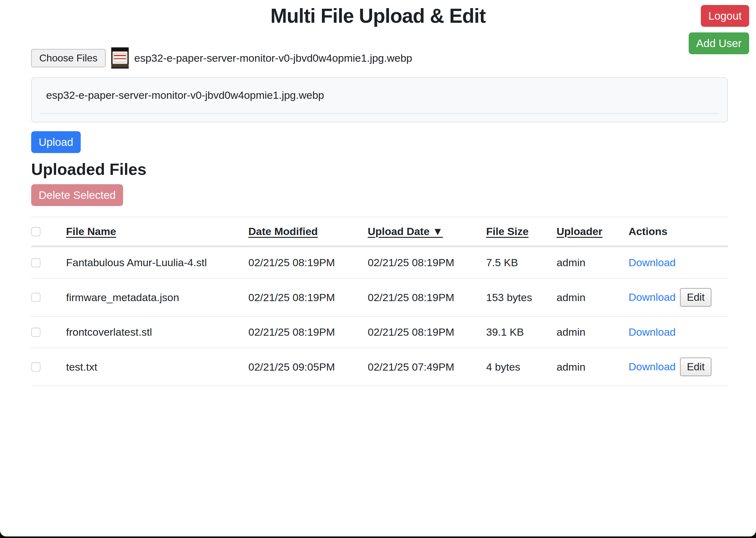 This screenshot has width=756, height=538. I want to click on select-all-checkbox, so click(36, 232).